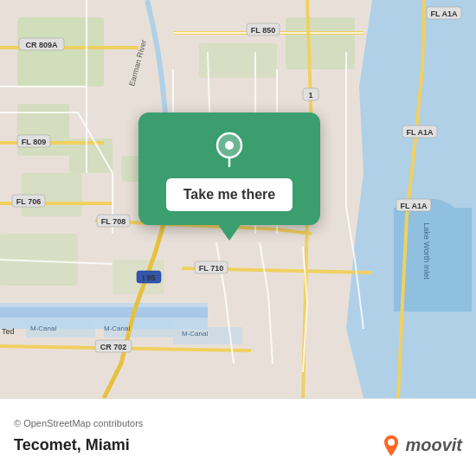  Describe the element at coordinates (427, 251) in the screenshot. I see `svg-text: Lake Worth Inlet` at that location.